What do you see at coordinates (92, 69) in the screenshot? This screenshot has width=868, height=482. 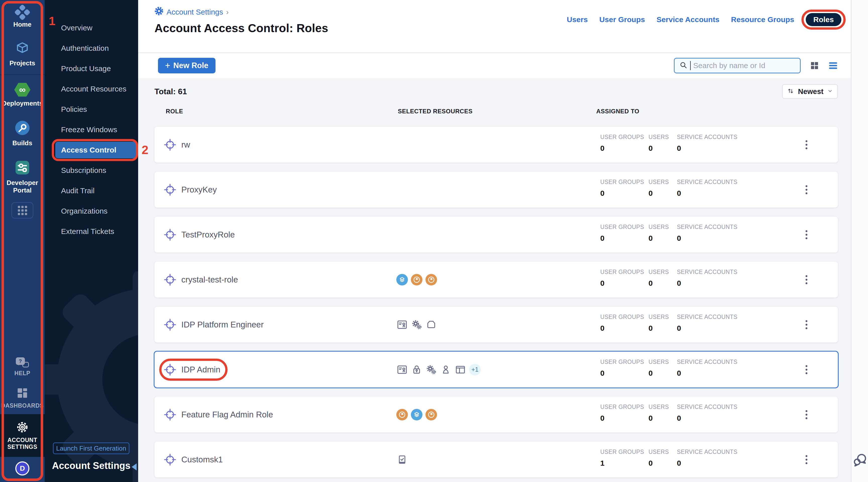 I see `nav-item-product-usage: Product Usage` at bounding box center [92, 69].